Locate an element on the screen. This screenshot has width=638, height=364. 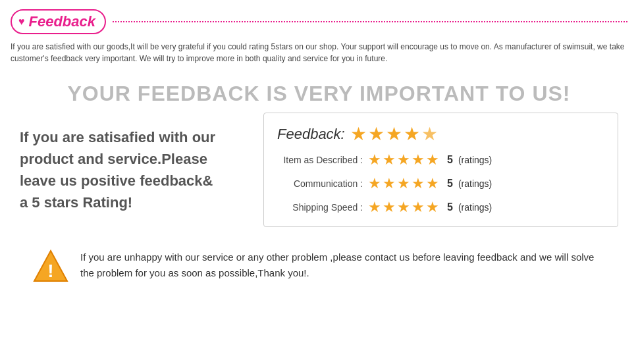
comm-star-1: ★ is located at coordinates (375, 184).